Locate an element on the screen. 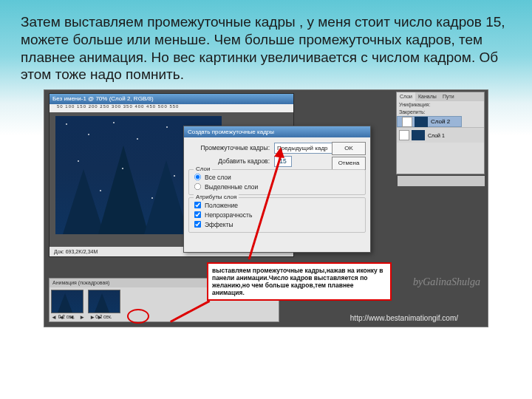 This screenshot has width=532, height=399. ps-title-bar: Без имени-1 @ 70% (Слой 2, RGB/8) is located at coordinates (171, 99).